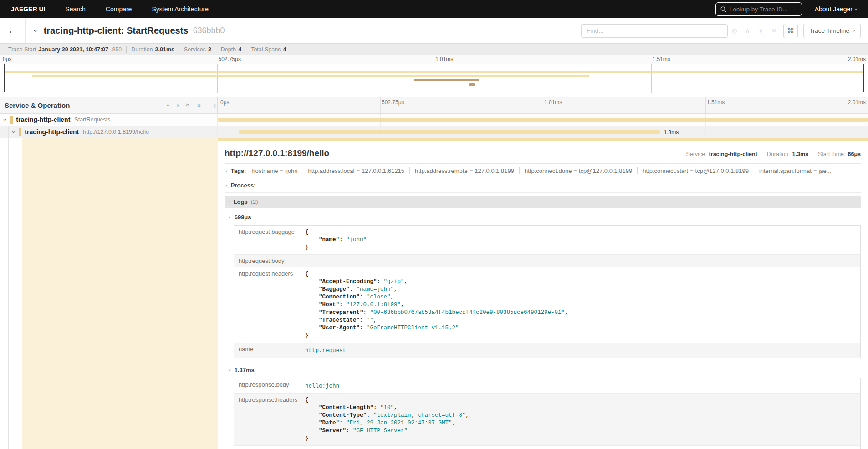 Image resolution: width=868 pixels, height=449 pixels. I want to click on tag-key: hostname, so click(265, 171).